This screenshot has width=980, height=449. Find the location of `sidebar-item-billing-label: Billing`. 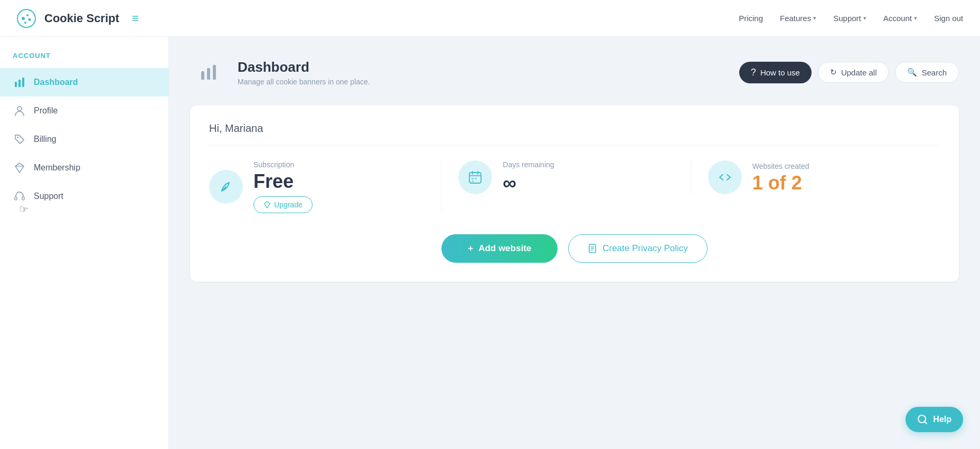

sidebar-item-billing-label: Billing is located at coordinates (45, 139).